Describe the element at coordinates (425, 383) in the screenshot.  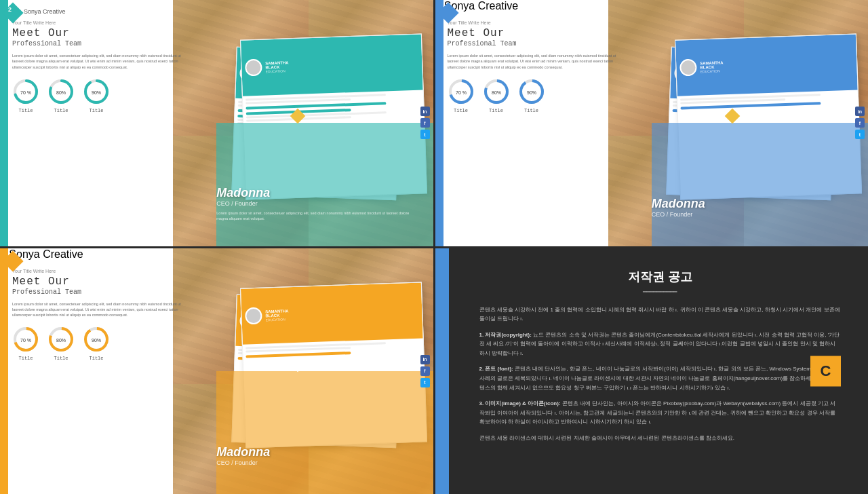
I see `social-icon-tw-3: t` at that location.